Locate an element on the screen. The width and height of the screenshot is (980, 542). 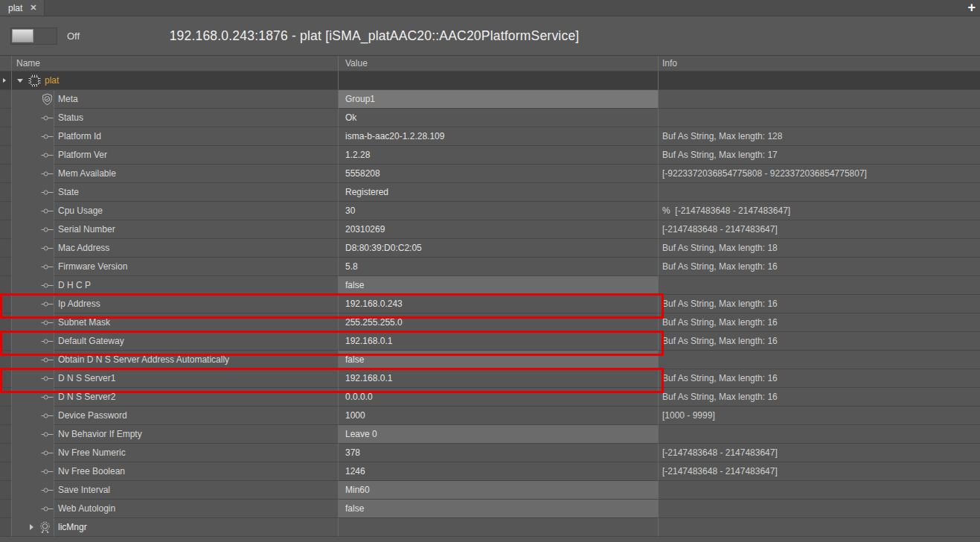
row-value-cell: 20310269 is located at coordinates (499, 229).